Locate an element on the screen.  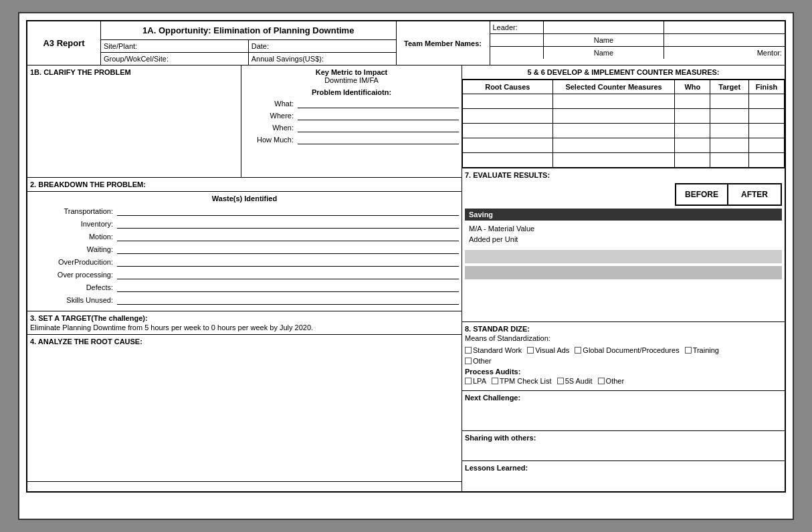
after-box: AFTER is located at coordinates (755, 194).